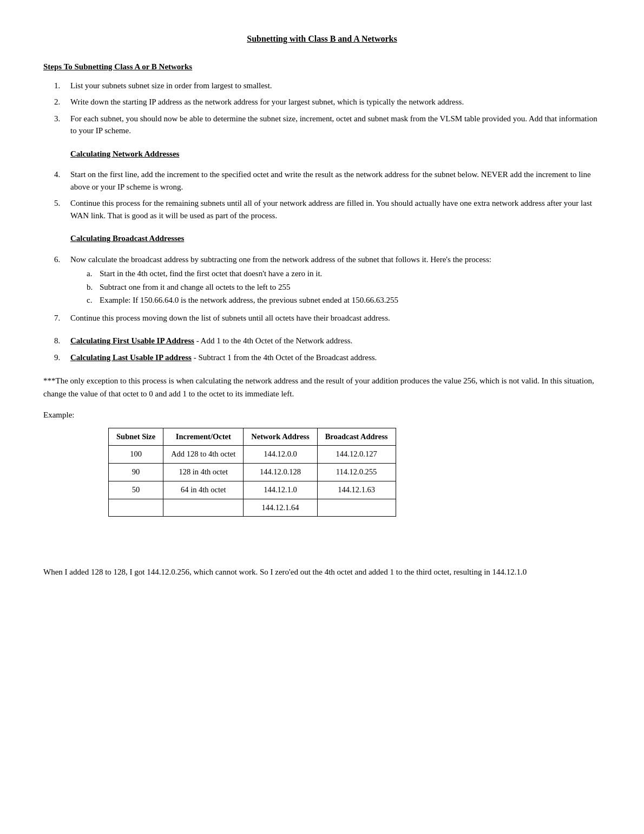  I want to click on cell-broadcast, so click(356, 508).